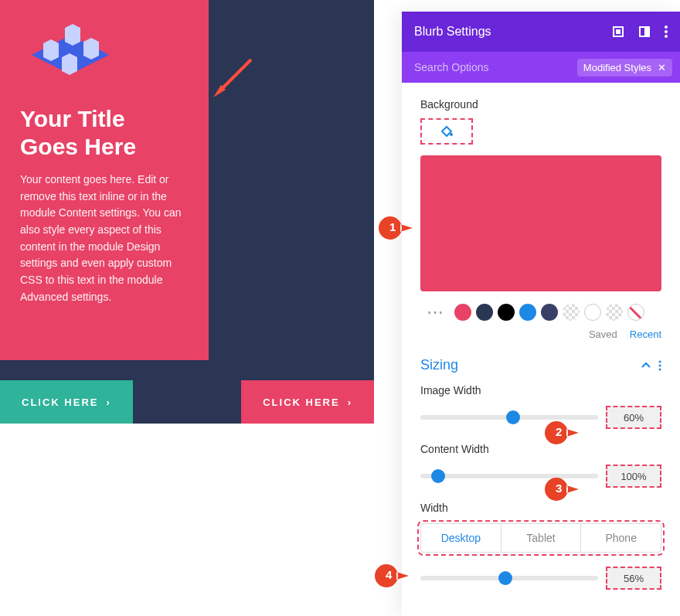  I want to click on panel-header: Blurb Settings, so click(541, 32).